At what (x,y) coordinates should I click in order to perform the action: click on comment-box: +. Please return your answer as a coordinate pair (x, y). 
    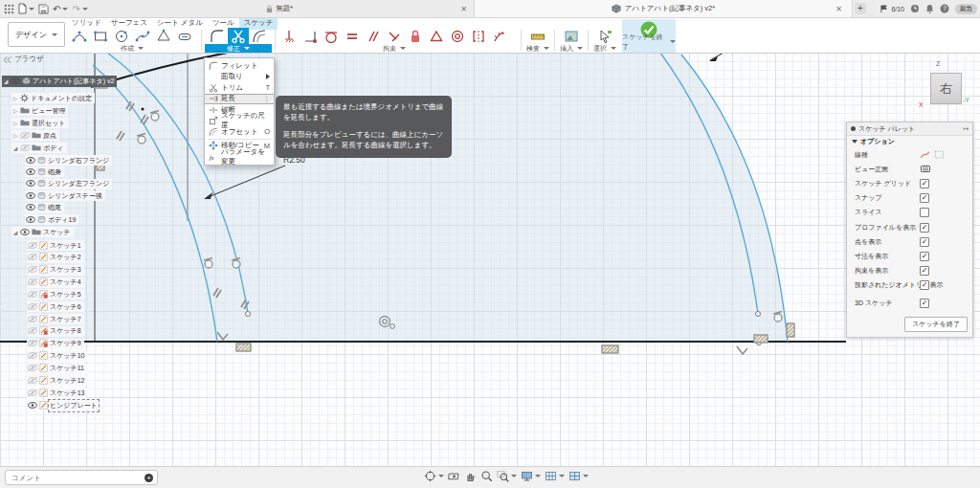
    Looking at the image, I should click on (81, 477).